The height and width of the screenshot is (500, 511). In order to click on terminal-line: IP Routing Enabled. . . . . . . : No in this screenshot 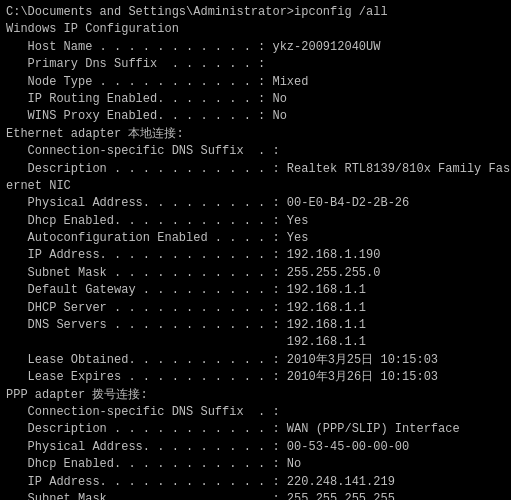, I will do `click(256, 100)`.